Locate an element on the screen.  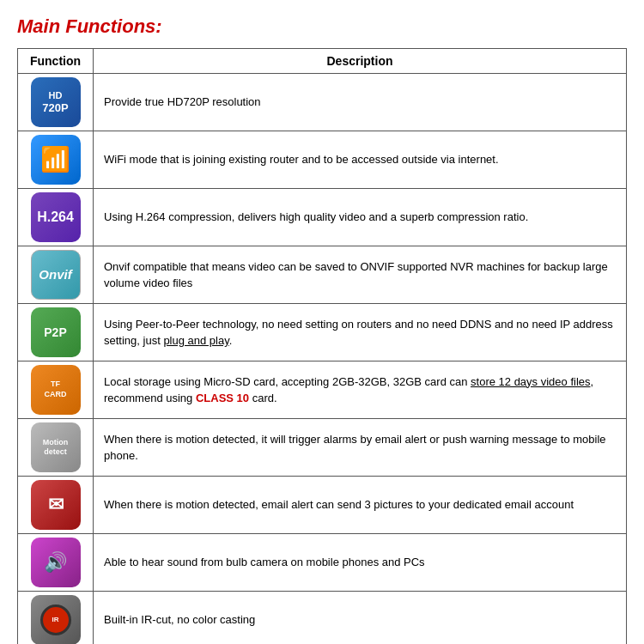
table-row: ✉When there is motion detected, email al… is located at coordinates (323, 505).